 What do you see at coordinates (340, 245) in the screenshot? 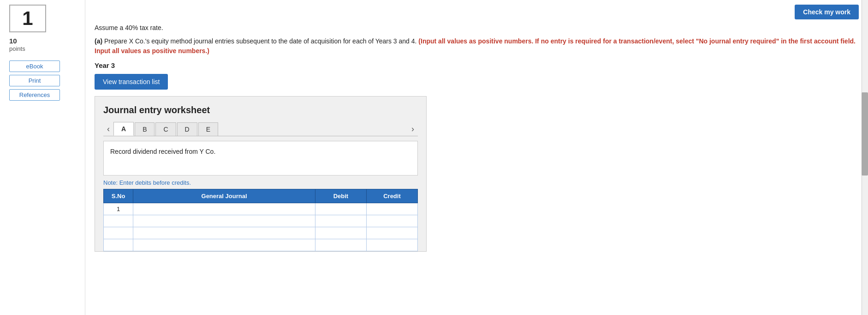
I see `row4-debit` at bounding box center [340, 245].